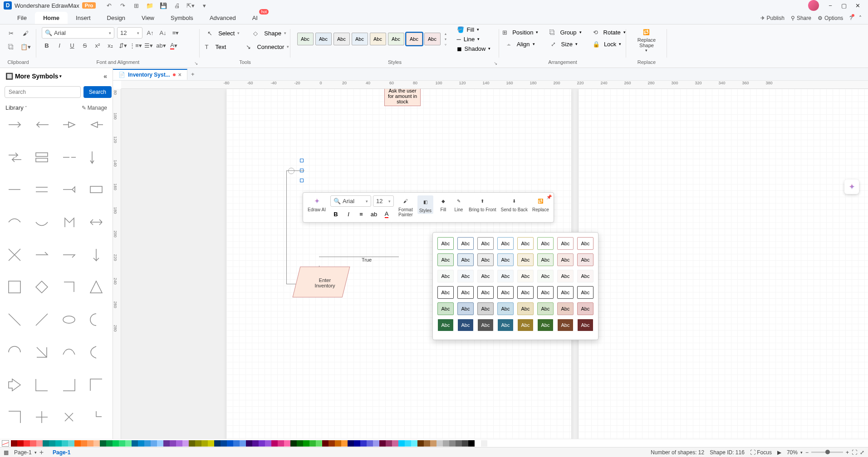 Image resolution: width=868 pixels, height=457 pixels. I want to click on increase-font-button: A↑, so click(150, 33).